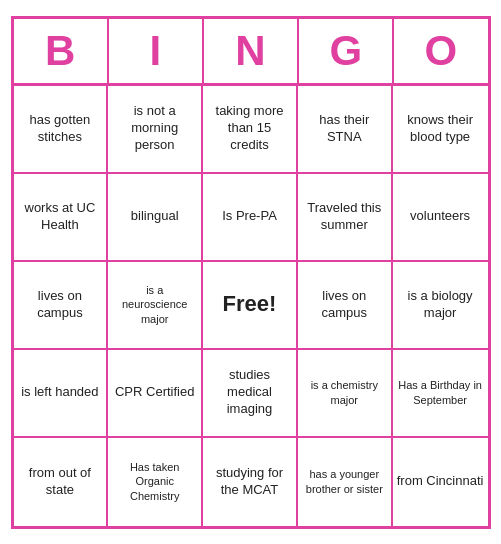 The height and width of the screenshot is (544, 501). I want to click on header-letter-b: B, so click(62, 51).